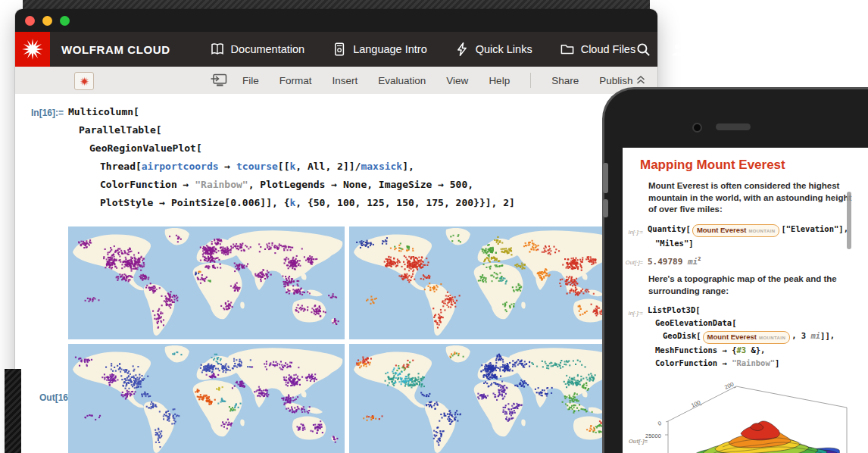 Image resolution: width=868 pixels, height=453 pixels. What do you see at coordinates (733, 127) in the screenshot?
I see `device-speaker` at bounding box center [733, 127].